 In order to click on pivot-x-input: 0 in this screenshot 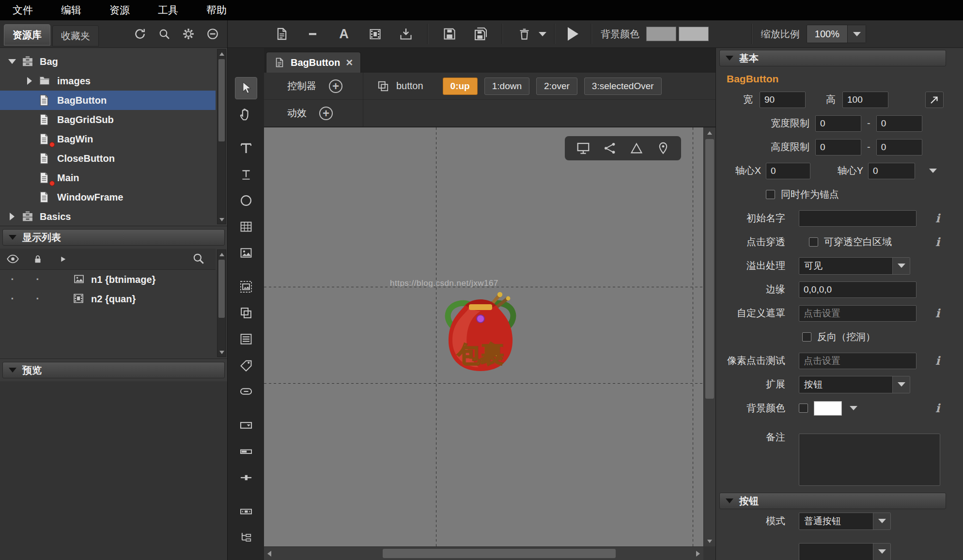, I will do `click(788, 171)`.